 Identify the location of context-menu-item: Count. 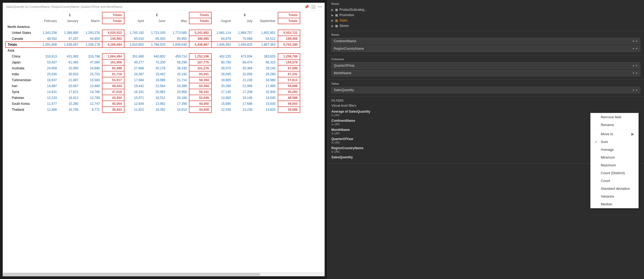
(614, 181).